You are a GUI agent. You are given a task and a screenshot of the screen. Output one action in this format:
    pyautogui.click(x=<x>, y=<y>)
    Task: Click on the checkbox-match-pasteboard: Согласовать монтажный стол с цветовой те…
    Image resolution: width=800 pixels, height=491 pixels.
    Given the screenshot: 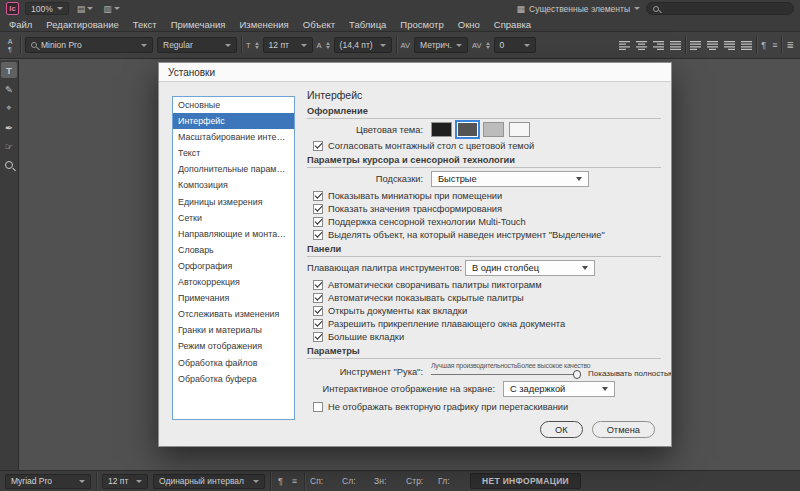 What is the action you would take?
    pyautogui.click(x=487, y=146)
    